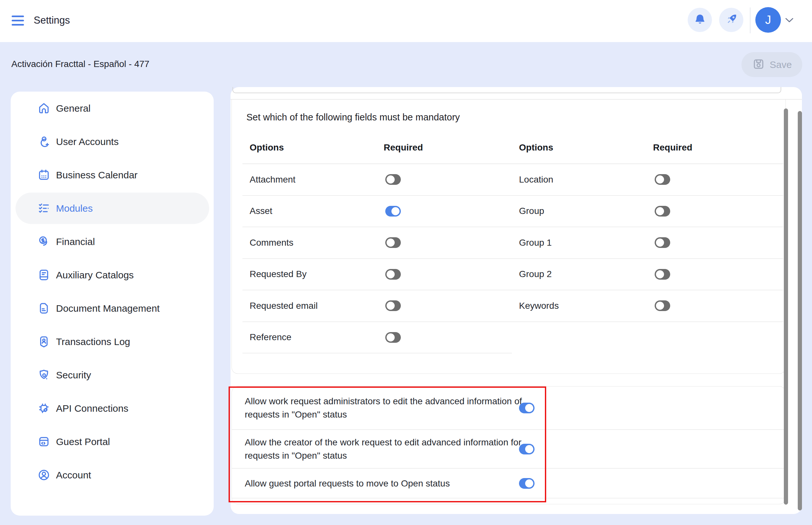 The width and height of the screenshot is (812, 525). Describe the element at coordinates (393, 305) in the screenshot. I see `requested-email-required-toggle` at that location.